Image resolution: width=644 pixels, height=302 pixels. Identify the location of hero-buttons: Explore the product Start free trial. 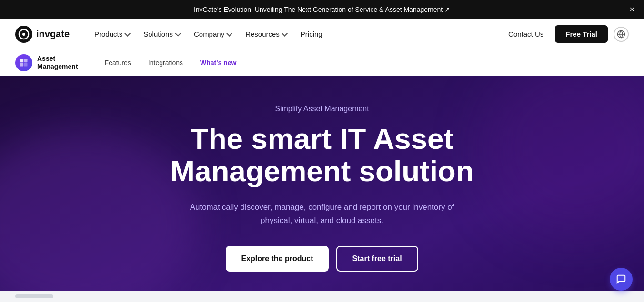
(322, 259).